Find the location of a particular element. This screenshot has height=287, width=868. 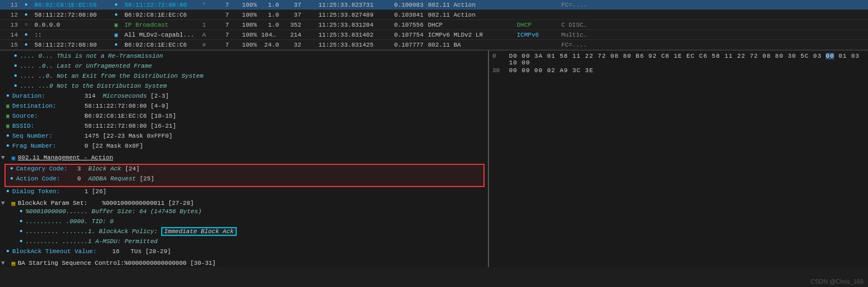

field-text: ......... .......1 A-MSDU: Permitted is located at coordinates (256, 241).